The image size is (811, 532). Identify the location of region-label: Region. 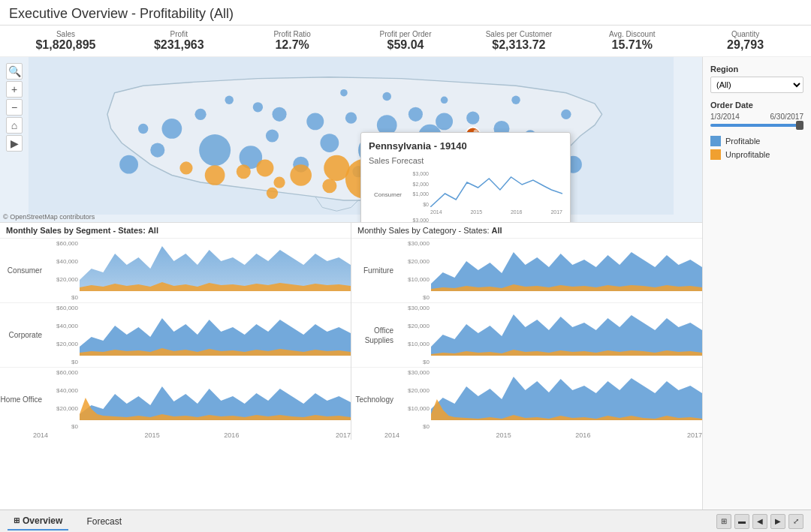
(757, 69).